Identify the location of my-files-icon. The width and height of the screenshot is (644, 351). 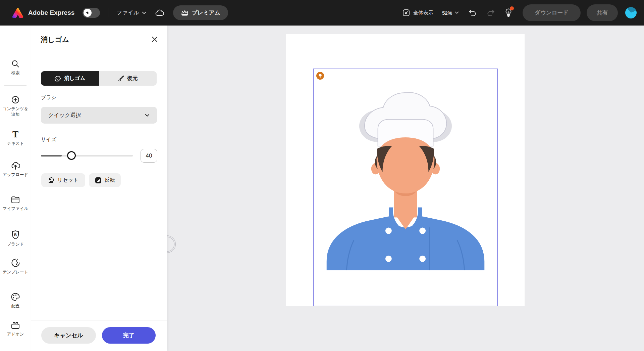
(15, 200).